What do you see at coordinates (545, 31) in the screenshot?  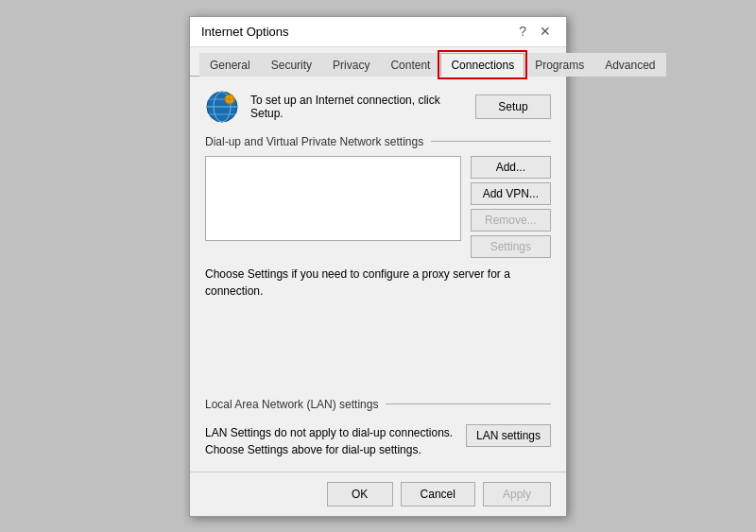 I see `close-button: ✕` at bounding box center [545, 31].